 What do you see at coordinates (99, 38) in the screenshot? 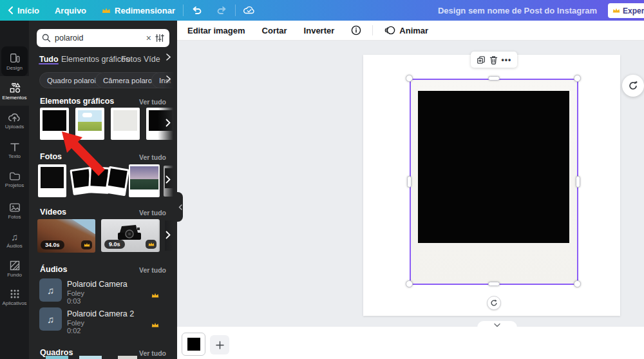
I see `search-input` at bounding box center [99, 38].